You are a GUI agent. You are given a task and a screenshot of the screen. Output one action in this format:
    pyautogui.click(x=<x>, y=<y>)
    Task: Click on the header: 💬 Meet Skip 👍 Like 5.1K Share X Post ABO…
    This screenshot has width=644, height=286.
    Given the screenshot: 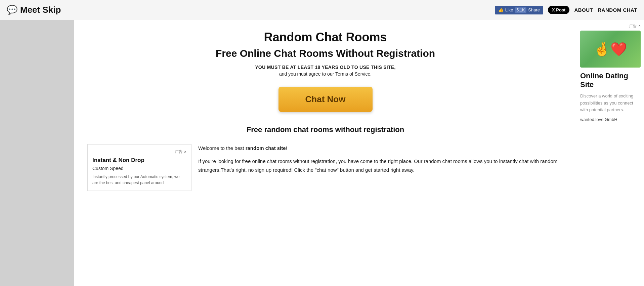 What is the action you would take?
    pyautogui.click(x=322, y=10)
    